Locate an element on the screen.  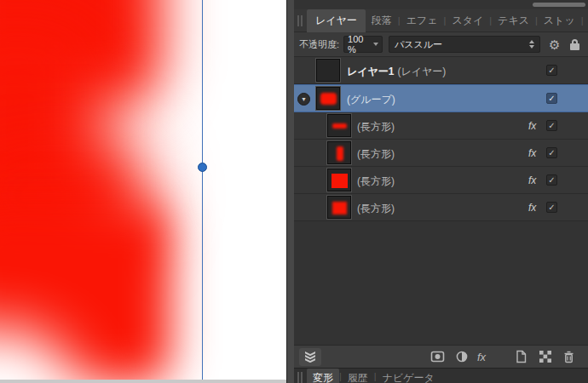
layer-kind: (グループ) is located at coordinates (372, 100).